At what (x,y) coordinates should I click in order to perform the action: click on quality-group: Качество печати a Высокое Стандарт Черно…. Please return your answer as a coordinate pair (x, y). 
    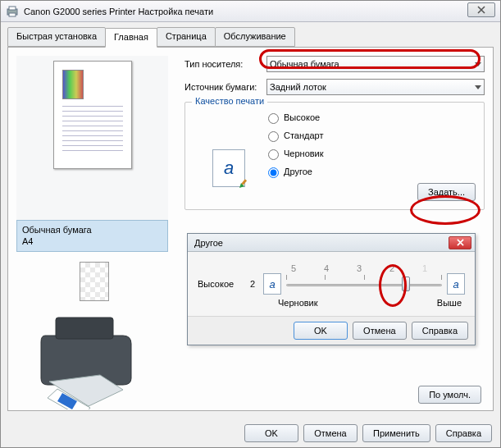
    Looking at the image, I should click on (335, 156).